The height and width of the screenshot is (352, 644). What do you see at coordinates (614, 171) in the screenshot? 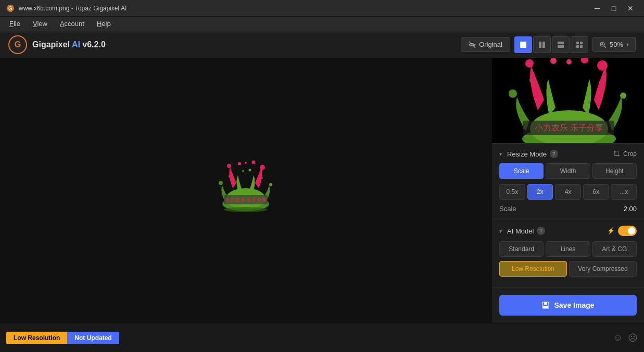
I see `tab-height: Height` at bounding box center [614, 171].